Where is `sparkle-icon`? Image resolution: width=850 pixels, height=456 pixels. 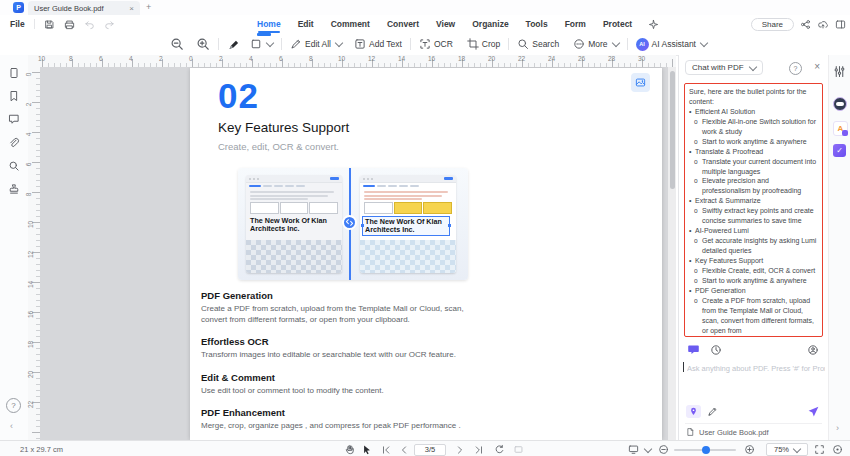
sparkle-icon is located at coordinates (654, 24).